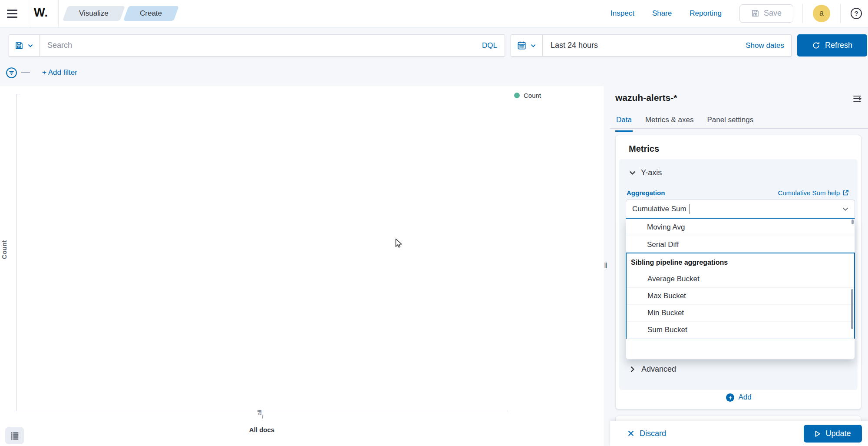 This screenshot has width=868, height=446. Describe the element at coordinates (623, 13) in the screenshot. I see `inspect-link: Inspect` at that location.